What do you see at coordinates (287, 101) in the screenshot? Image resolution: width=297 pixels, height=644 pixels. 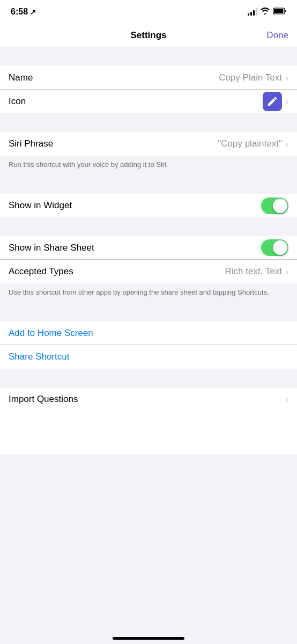 I see `icon-chevron-icon: ›` at bounding box center [287, 101].